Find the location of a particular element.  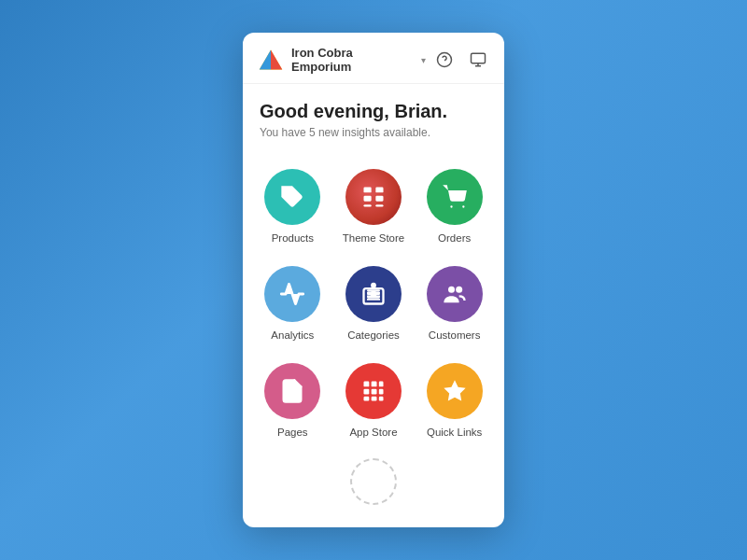

orders-label: Orders is located at coordinates (454, 238).